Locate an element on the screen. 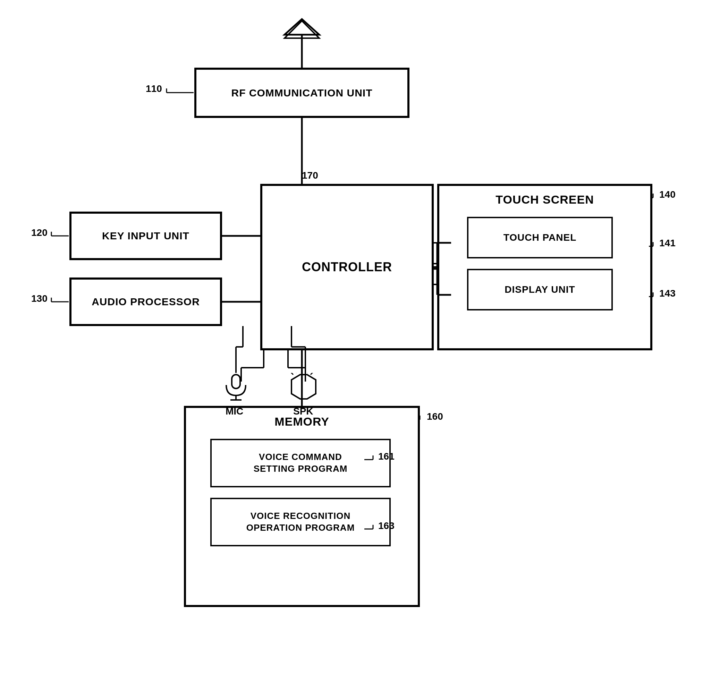 The height and width of the screenshot is (700, 728). voice-rec-ref: 163 is located at coordinates (386, 526).